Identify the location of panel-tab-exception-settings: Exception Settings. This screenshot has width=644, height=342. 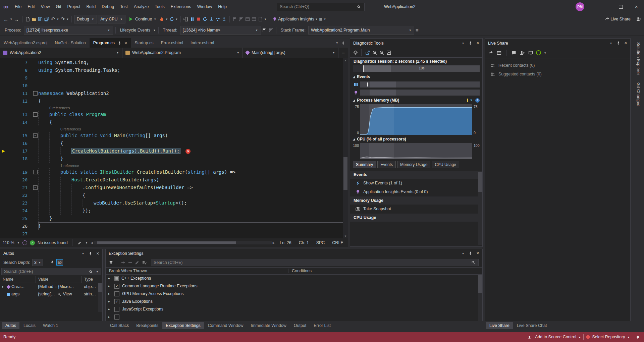
(183, 326).